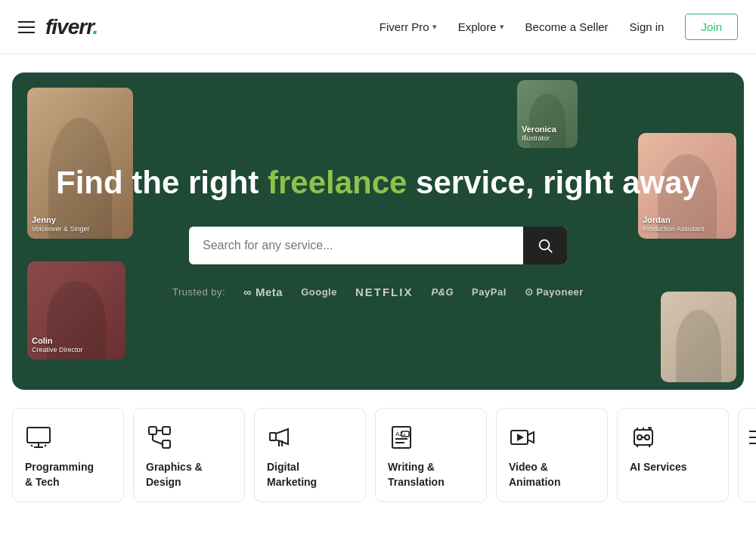  Describe the element at coordinates (545, 246) in the screenshot. I see `search-icon` at that location.